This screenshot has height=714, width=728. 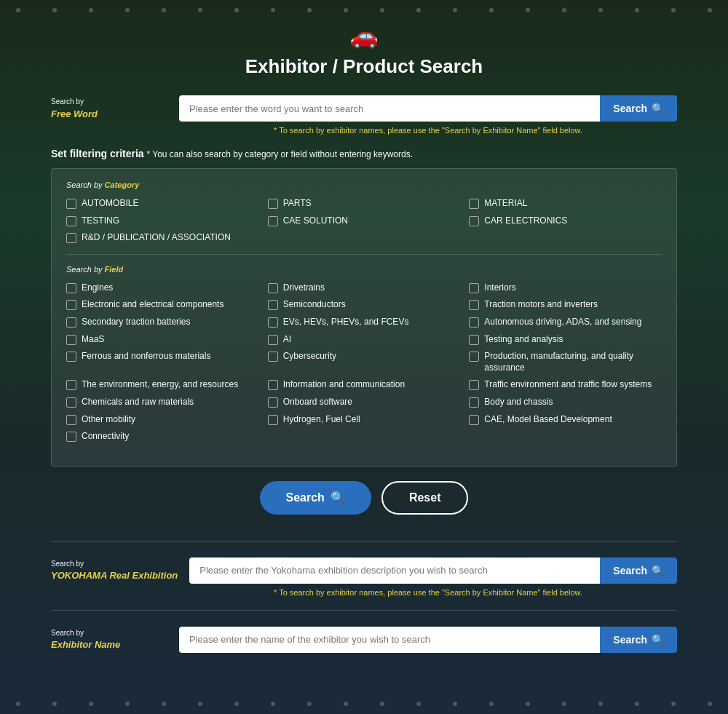 What do you see at coordinates (364, 221) in the screenshot?
I see `category-grid: AUTOMOBILE PARTS MATERIAL TESTING CAE SO…` at bounding box center [364, 221].